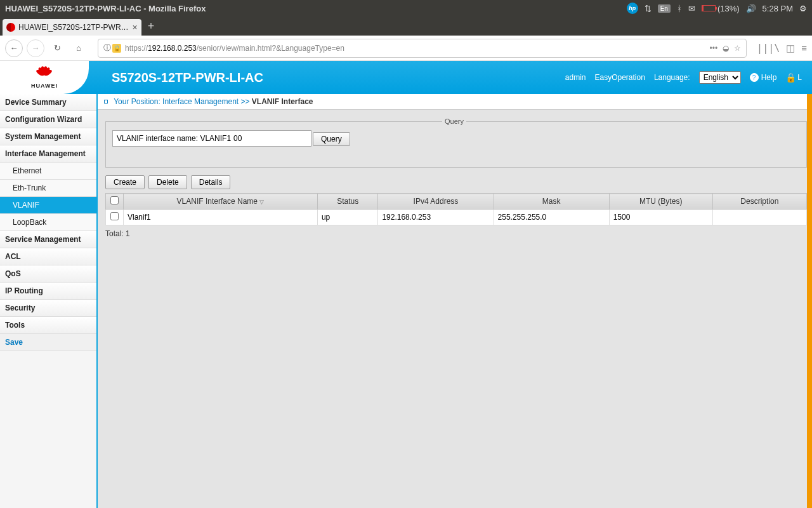  Describe the element at coordinates (44, 77) in the screenshot. I see `brand-logo: HUAWEI` at that location.